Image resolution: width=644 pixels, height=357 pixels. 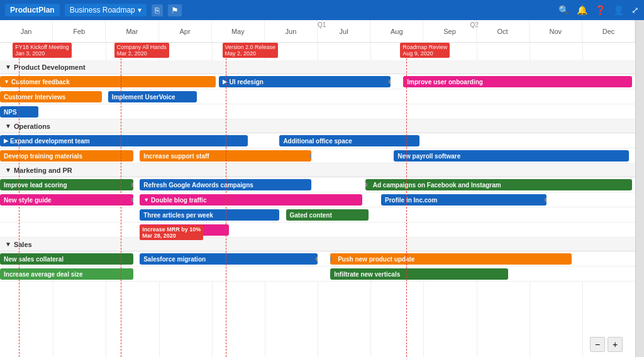 What do you see at coordinates (318, 156) in the screenshot?
I see `bar-row-ops-2: Develop training materials Increase supp…` at bounding box center [318, 156].